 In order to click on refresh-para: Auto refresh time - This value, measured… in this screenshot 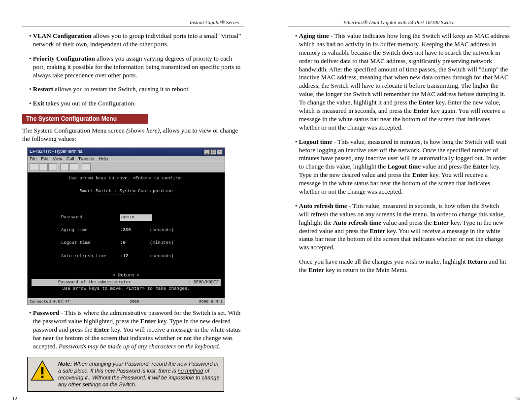, I will do `click(401, 227)`.